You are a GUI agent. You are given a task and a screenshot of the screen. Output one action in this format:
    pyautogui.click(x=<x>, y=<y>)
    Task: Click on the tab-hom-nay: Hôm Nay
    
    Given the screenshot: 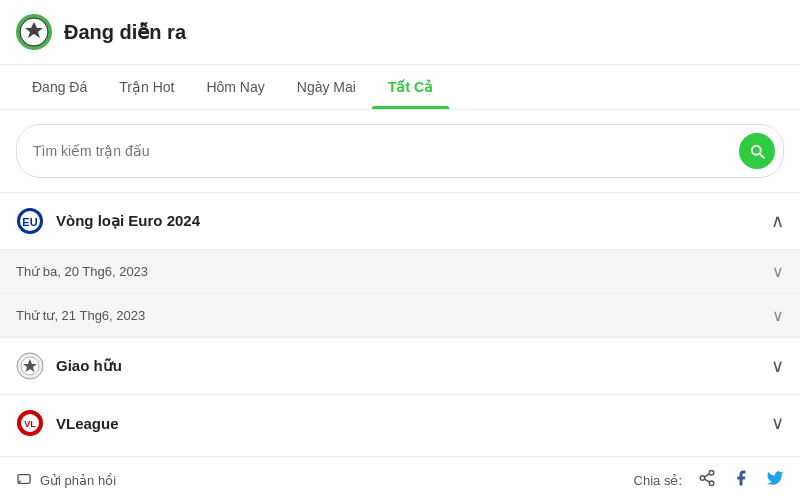 What is the action you would take?
    pyautogui.click(x=235, y=87)
    